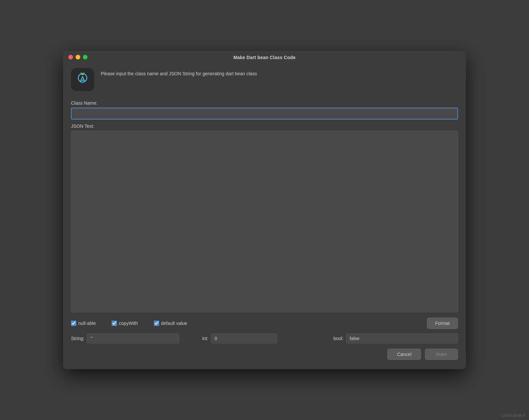  I want to click on int-default-input, so click(244, 338).